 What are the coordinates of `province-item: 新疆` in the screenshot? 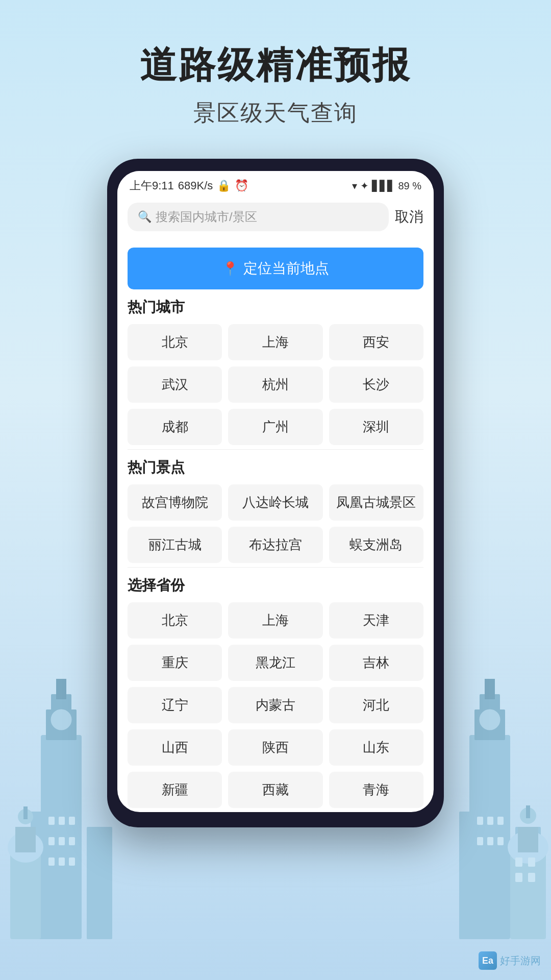 It's located at (174, 790).